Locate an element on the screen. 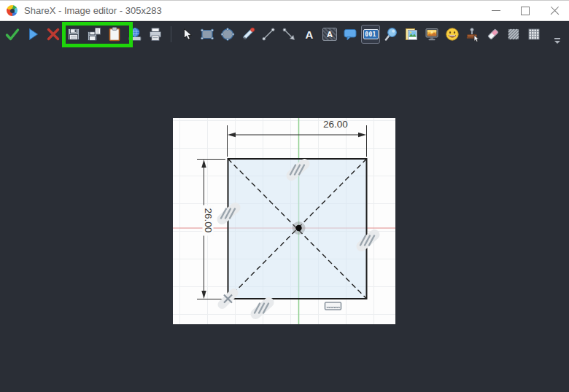 The image size is (569, 392). select-tool-button is located at coordinates (187, 34).